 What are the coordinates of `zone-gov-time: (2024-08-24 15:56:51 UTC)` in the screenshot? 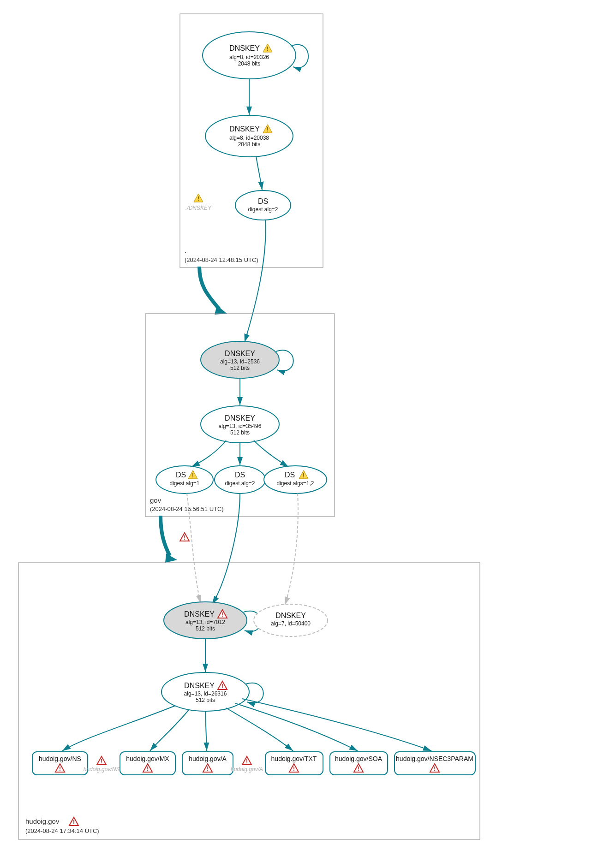 It's located at (187, 509).